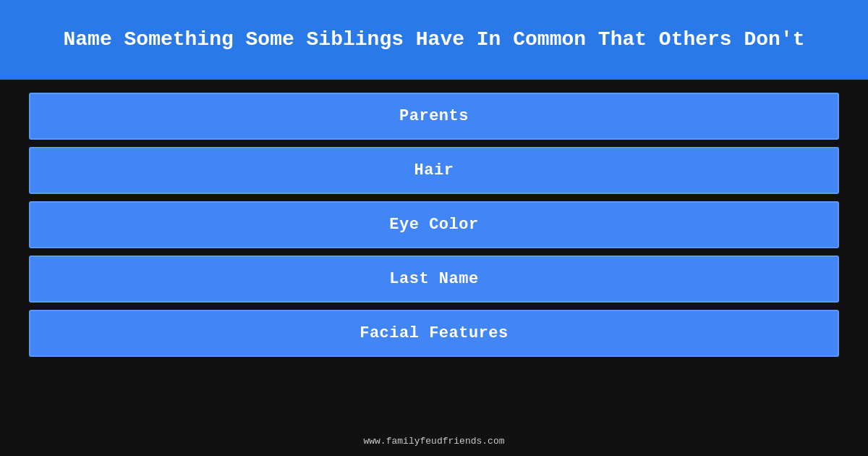 This screenshot has width=868, height=456. Describe the element at coordinates (434, 279) in the screenshot. I see `answer-text-3: Last Name` at that location.